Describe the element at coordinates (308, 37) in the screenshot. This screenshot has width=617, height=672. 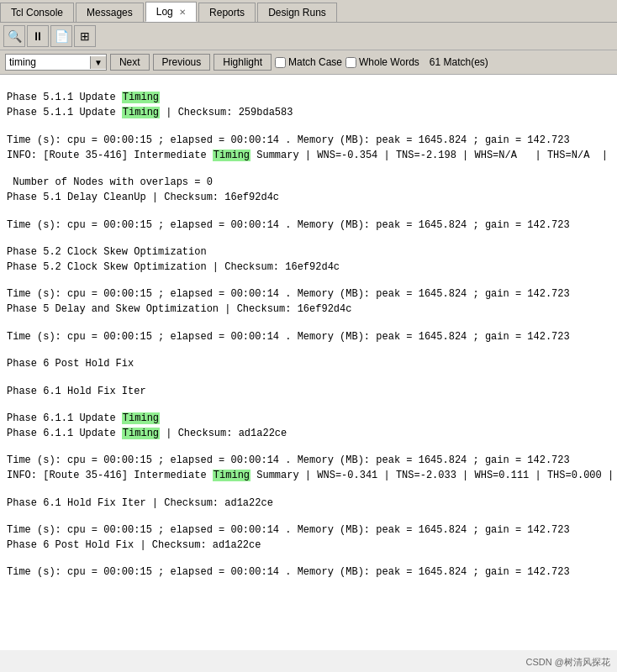
I see `toolbar: 🔍 ⏸ 📄 ⊞` at that location.